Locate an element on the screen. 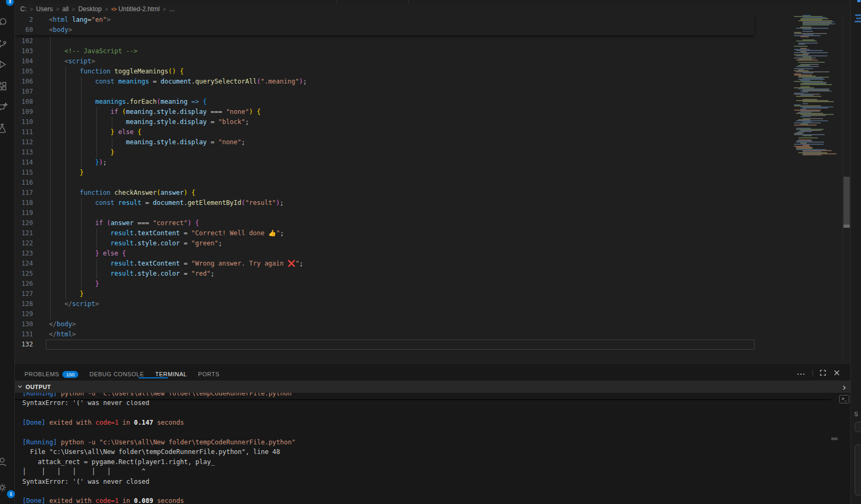 The width and height of the screenshot is (861, 504). line-number: 125 is located at coordinates (24, 274).